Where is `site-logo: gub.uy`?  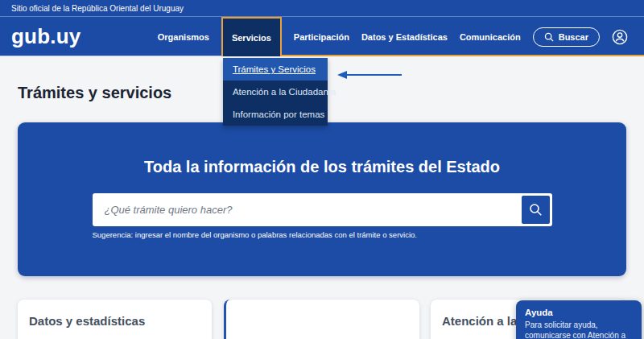
site-logo: gub.uy is located at coordinates (46, 37).